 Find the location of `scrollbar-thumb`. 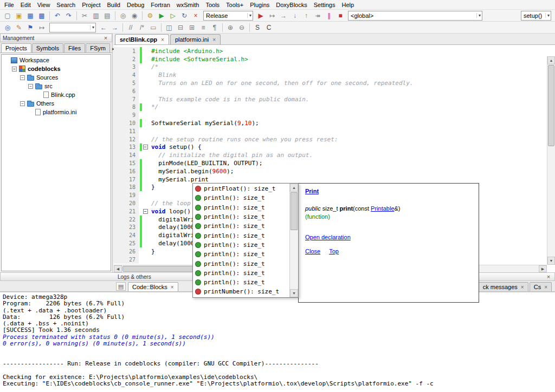

scrollbar-thumb is located at coordinates (294, 211).